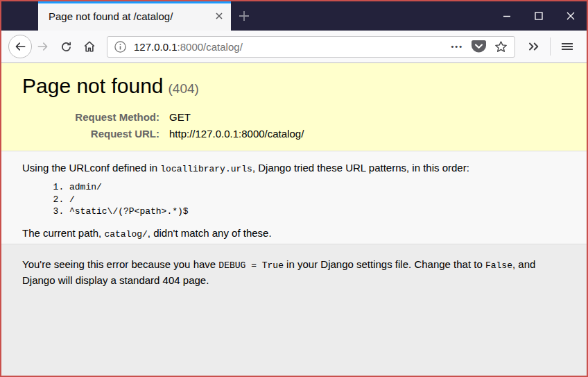 The width and height of the screenshot is (588, 377). What do you see at coordinates (19, 16) in the screenshot?
I see `titlebar-spacer` at bounding box center [19, 16].